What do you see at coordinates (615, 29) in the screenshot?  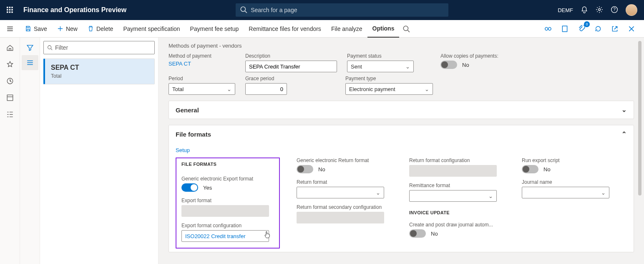 I see `popout-icon` at bounding box center [615, 29].